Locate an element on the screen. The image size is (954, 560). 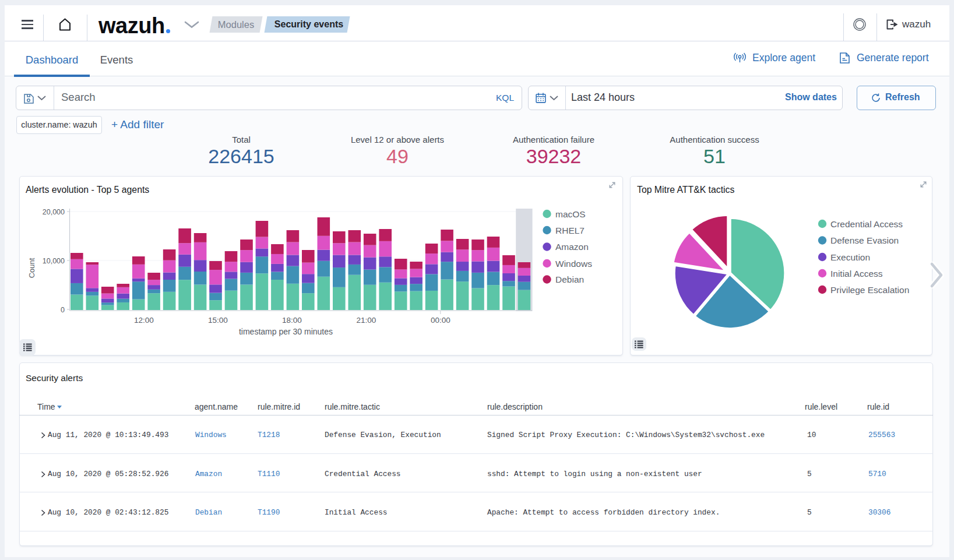
svg-text: RHEL7 is located at coordinates (570, 231).